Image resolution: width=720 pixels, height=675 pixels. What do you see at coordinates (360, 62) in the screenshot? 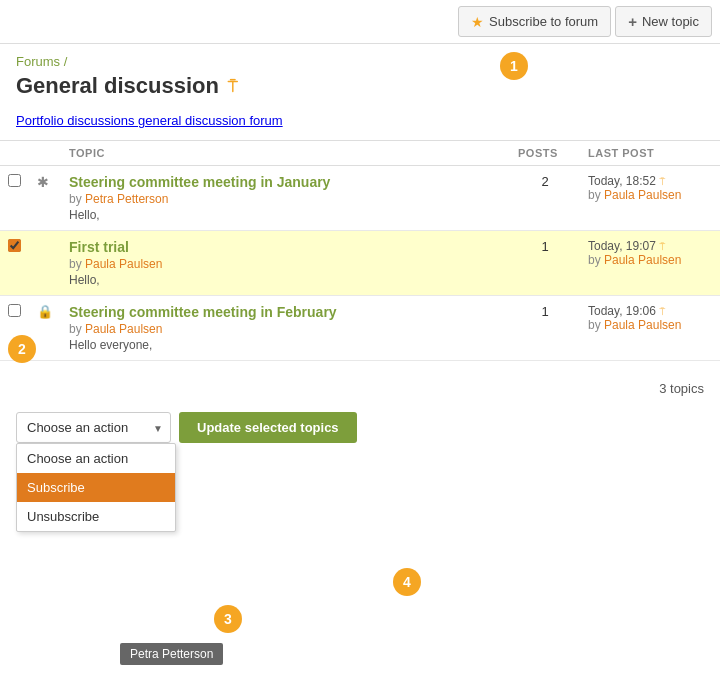
I see `breadcrumb: Forums /` at bounding box center [360, 62].